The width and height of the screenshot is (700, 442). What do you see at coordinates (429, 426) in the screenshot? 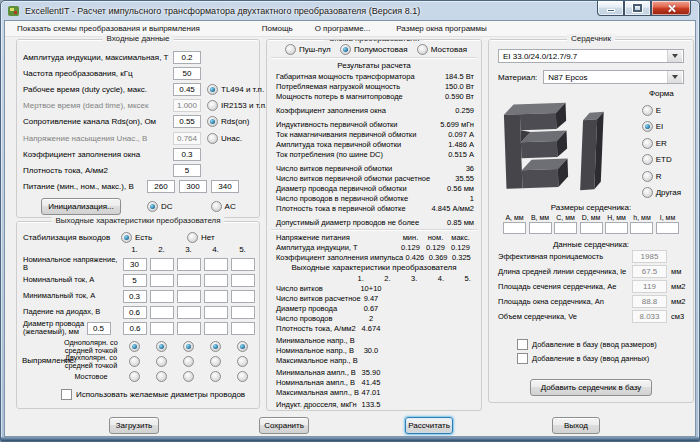
I see `calculate-button: Рассчитать` at bounding box center [429, 426].